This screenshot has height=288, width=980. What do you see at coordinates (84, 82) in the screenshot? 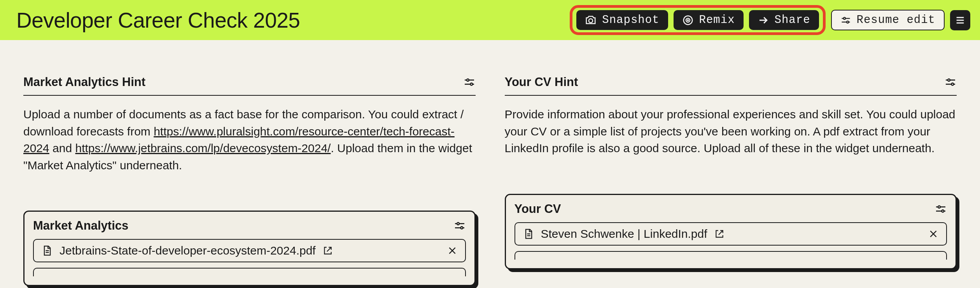
I see `market-hint-title: Market Analytics Hint` at bounding box center [84, 82].